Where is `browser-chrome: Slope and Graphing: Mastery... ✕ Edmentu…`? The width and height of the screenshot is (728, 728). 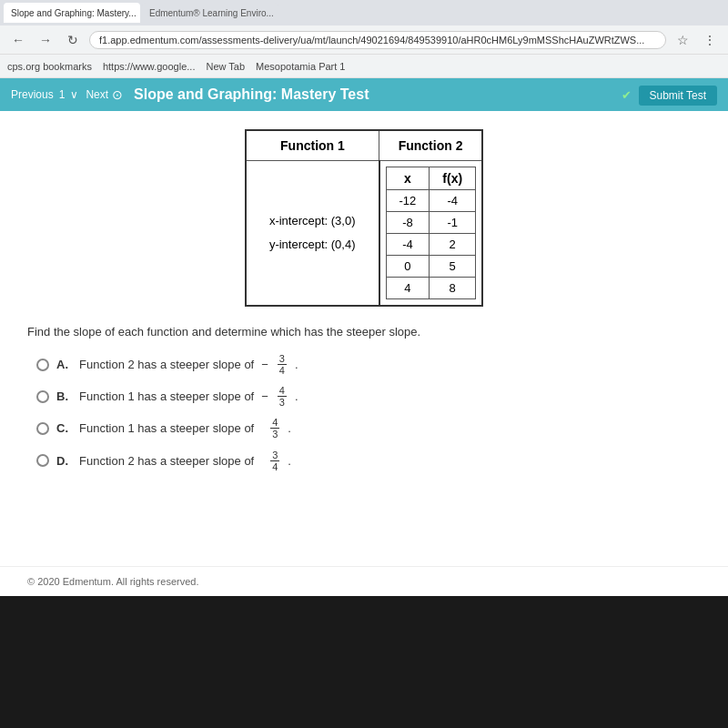 browser-chrome: Slope and Graphing: Mastery... ✕ Edmentu… is located at coordinates (364, 39).